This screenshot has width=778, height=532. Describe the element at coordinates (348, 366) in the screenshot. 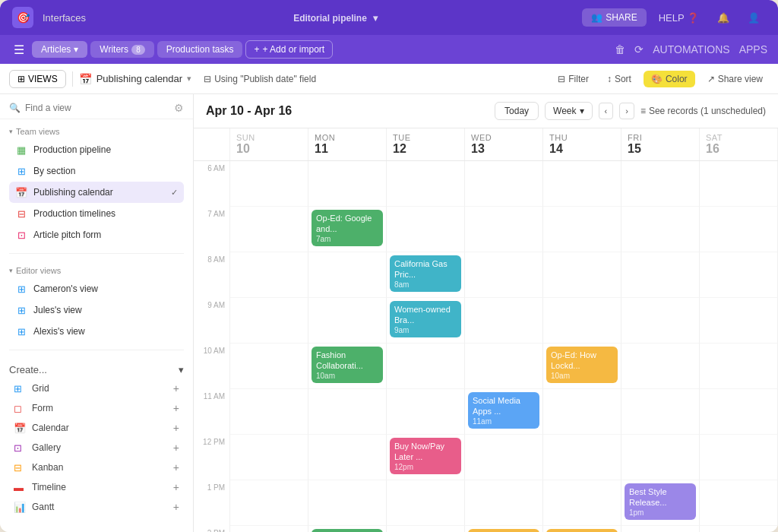

I see `day-cell: Fashion Collaborati...10am` at that location.